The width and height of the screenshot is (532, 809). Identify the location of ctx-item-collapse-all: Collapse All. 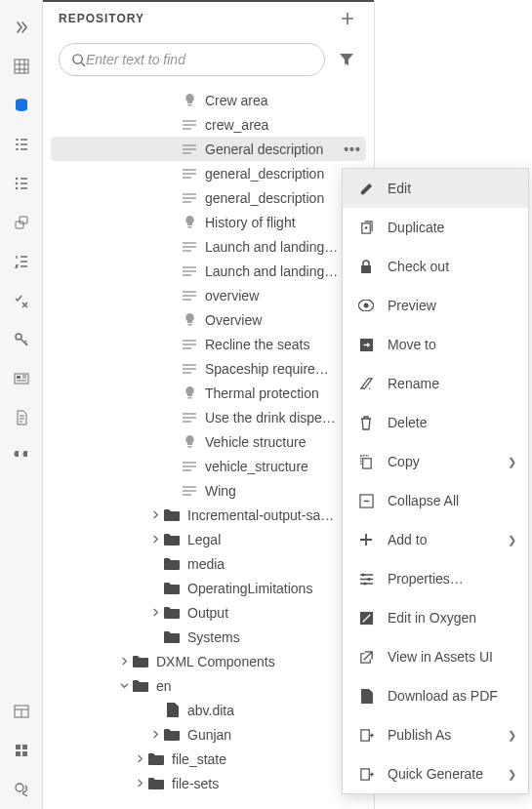
(435, 501).